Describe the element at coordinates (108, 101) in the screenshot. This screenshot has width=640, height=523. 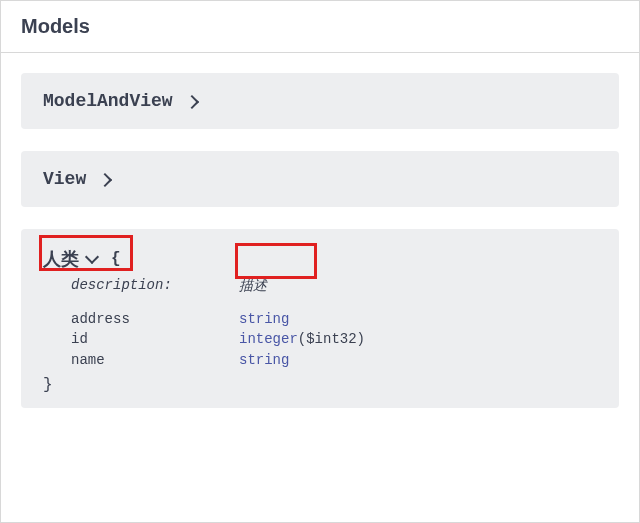
I see `model-name-modelandview: ModelAndView` at that location.